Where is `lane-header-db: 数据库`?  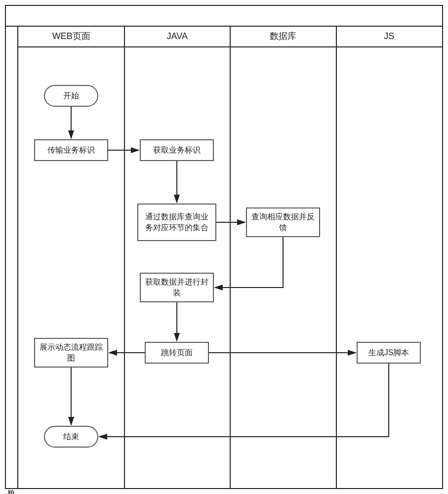 lane-header-db: 数据库 is located at coordinates (284, 37).